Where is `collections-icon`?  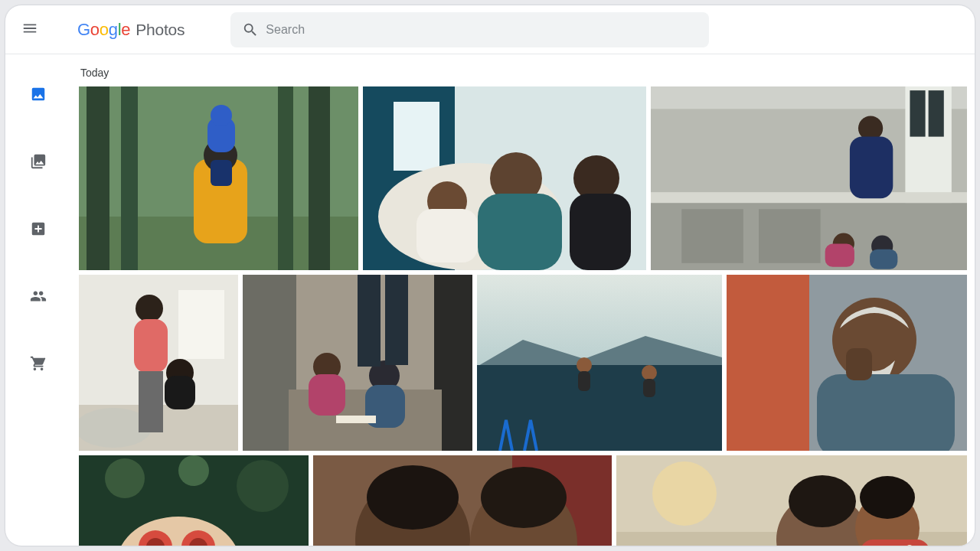 collections-icon is located at coordinates (38, 163).